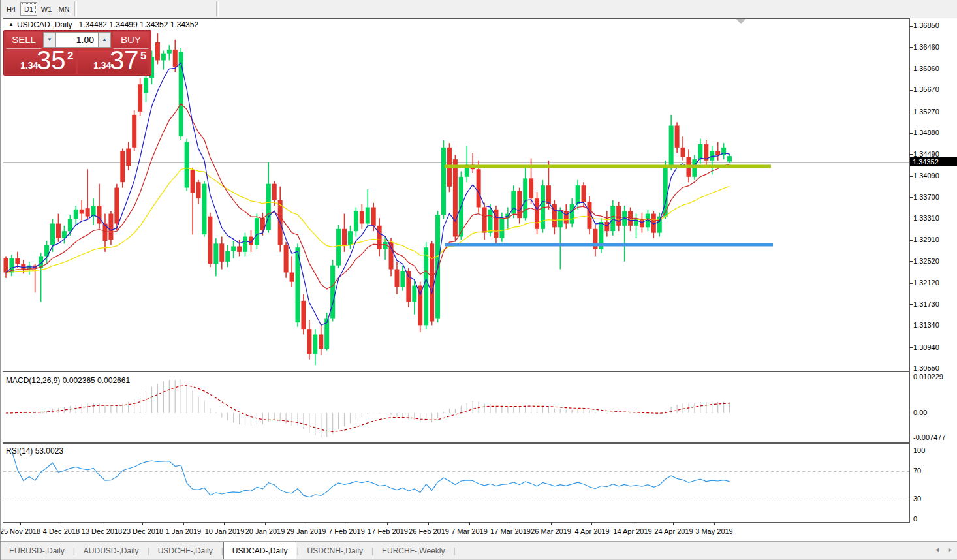 The height and width of the screenshot is (560, 957). Describe the element at coordinates (185, 551) in the screenshot. I see `chart-tab-usdchf: USDCHF-,Daily` at that location.